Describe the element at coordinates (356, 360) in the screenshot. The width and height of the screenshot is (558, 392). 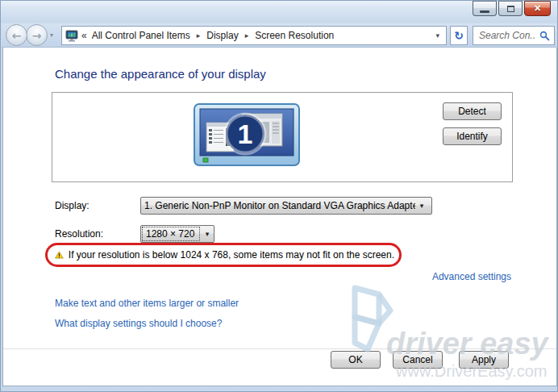
I see `ok-button: OK` at that location.